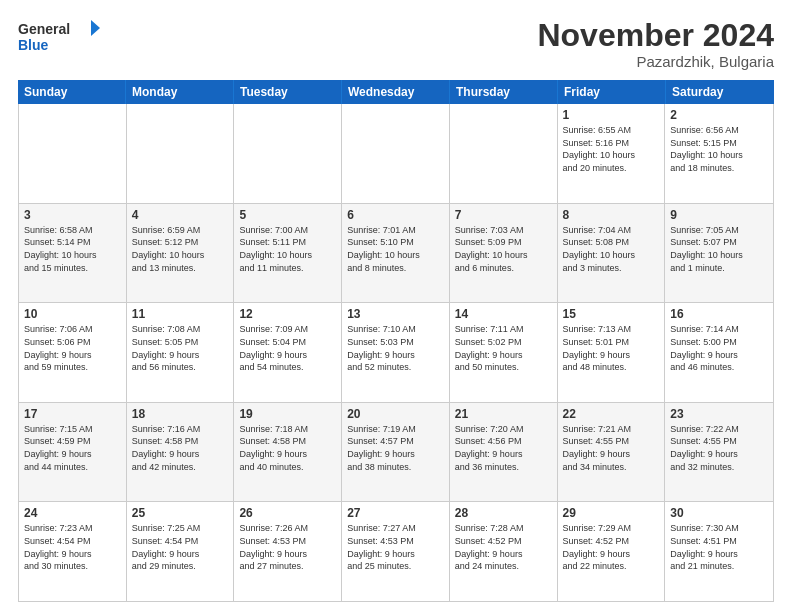 The image size is (792, 612). Describe the element at coordinates (180, 547) in the screenshot. I see `day-info: Sunrise: 7:25 AM Sunset: 4:54 PM Dayligh…` at that location.